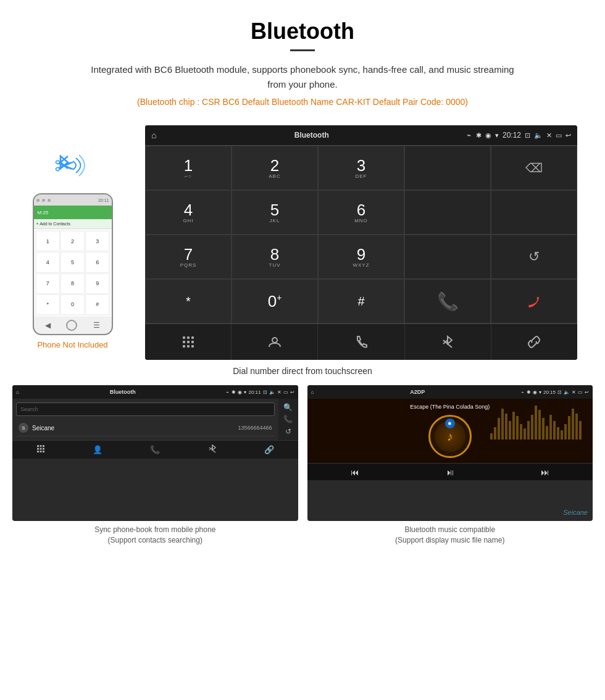 Image resolution: width=605 pixels, height=700 pixels. I want to click on phone-menu-icon: ☰, so click(96, 325).